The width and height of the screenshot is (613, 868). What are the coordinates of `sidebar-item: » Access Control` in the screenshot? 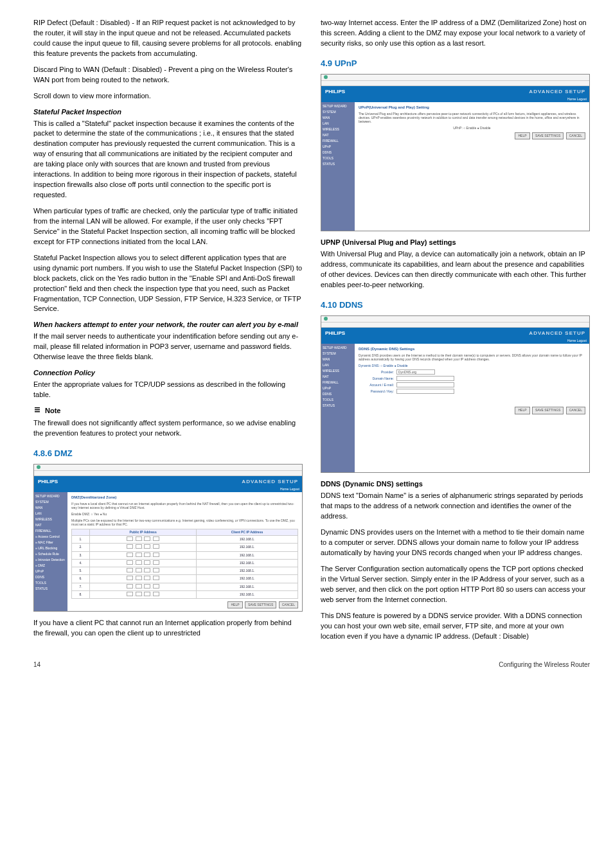 It's located at (51, 537).